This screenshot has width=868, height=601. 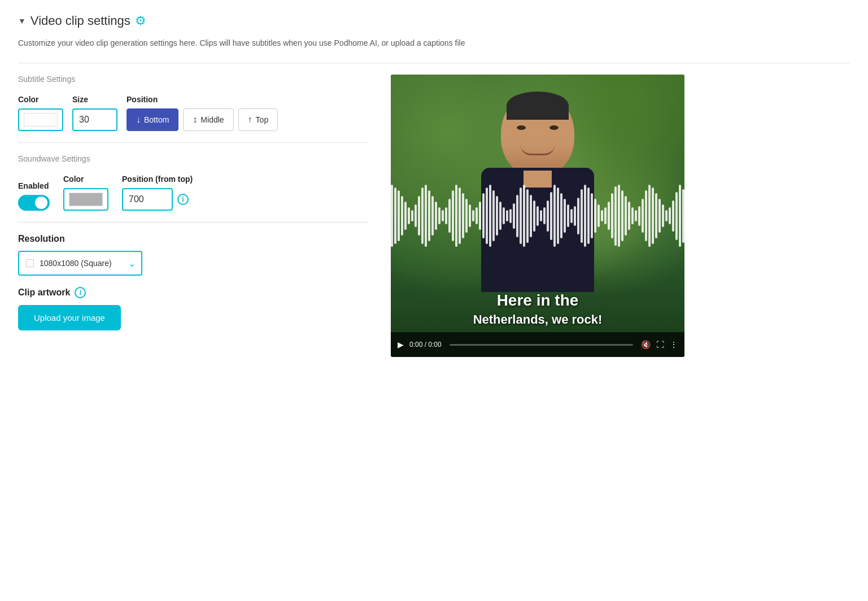 What do you see at coordinates (538, 309) in the screenshot?
I see `subtitle-overlay: Here in the Netherlands, we rock!` at bounding box center [538, 309].